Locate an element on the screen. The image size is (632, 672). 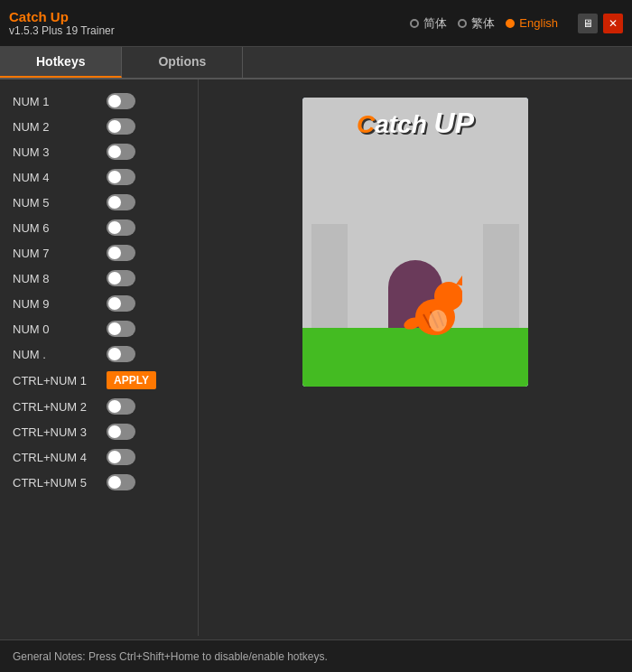
apply-button: APPLY is located at coordinates (132, 380).